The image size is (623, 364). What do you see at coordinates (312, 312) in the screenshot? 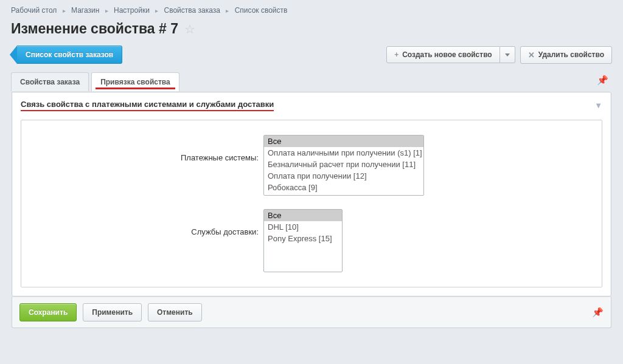
I see `footer-actions: Сохранить Применить Отменить 📌` at bounding box center [312, 312].